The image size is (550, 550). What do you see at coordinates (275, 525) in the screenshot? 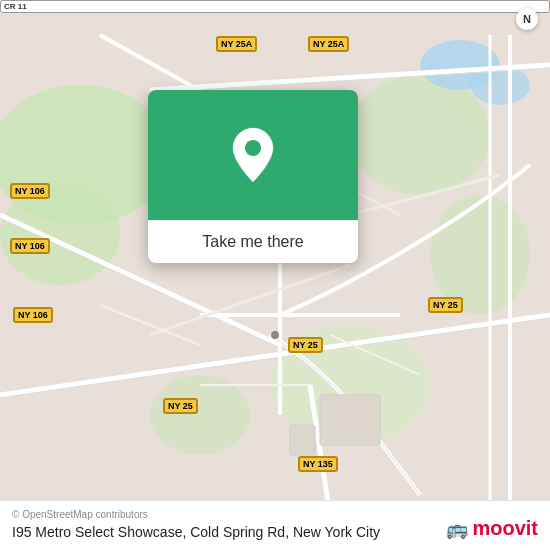
I see `footer: © OpenStreetMap contributors I95 Metro S…` at bounding box center [275, 525].